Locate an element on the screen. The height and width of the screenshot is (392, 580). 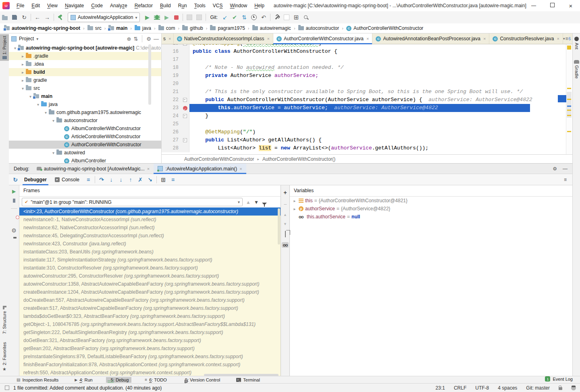
force-step-into-icon: ↓ is located at coordinates (121, 180).